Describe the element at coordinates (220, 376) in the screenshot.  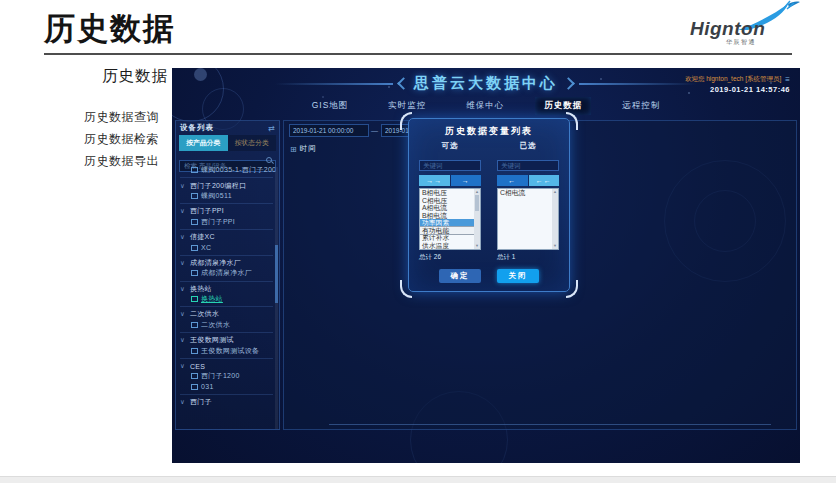
I see `tree-label: 西门子1200` at that location.